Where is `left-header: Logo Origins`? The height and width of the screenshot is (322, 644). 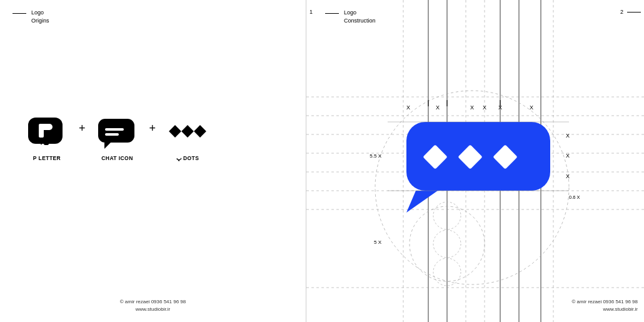
left-header: Logo Origins is located at coordinates (31, 16).